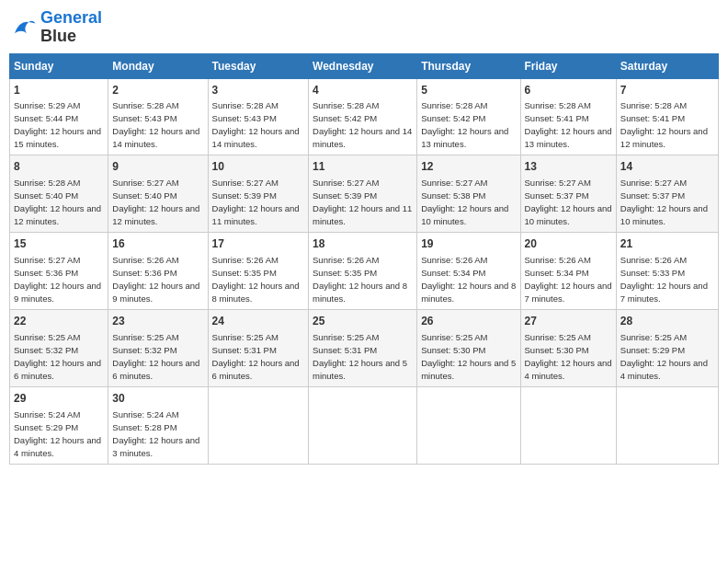 Image resolution: width=728 pixels, height=563 pixels. I want to click on day-number: 16, so click(158, 245).